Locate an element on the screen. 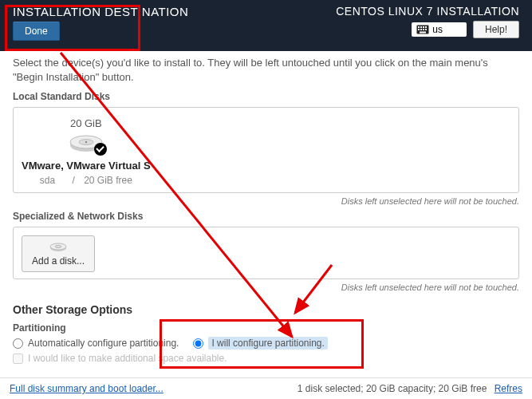  partitioning-subtitle: Partitioning is located at coordinates (266, 328).